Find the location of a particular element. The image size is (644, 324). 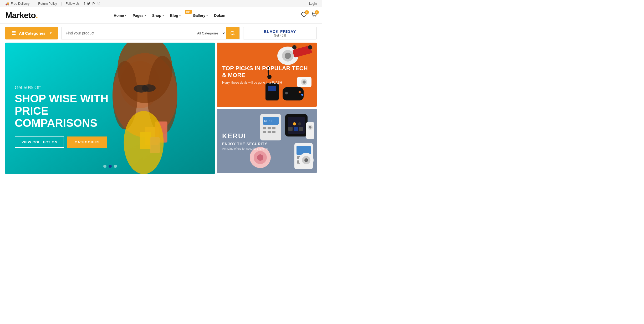

header-icons: 0 0 is located at coordinates (309, 15).